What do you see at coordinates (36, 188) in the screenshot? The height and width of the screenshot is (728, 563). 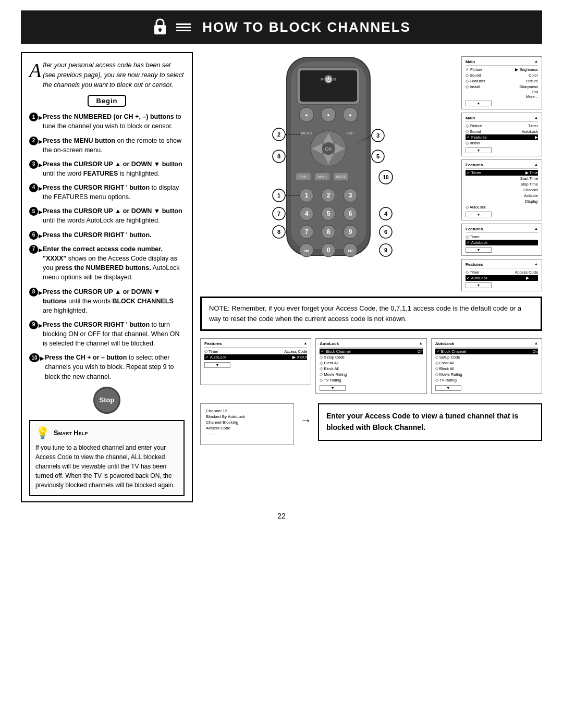 I see `step-4-num: 4 ▶` at bounding box center [36, 188].